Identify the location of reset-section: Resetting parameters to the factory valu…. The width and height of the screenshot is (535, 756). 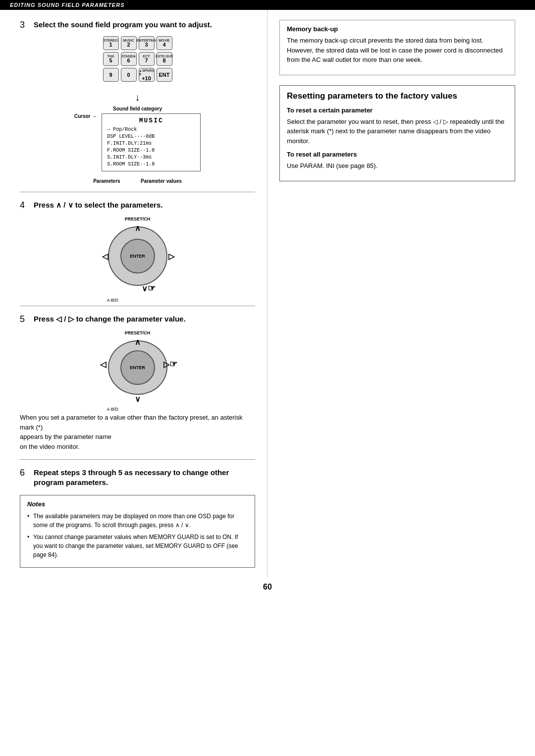
(397, 133).